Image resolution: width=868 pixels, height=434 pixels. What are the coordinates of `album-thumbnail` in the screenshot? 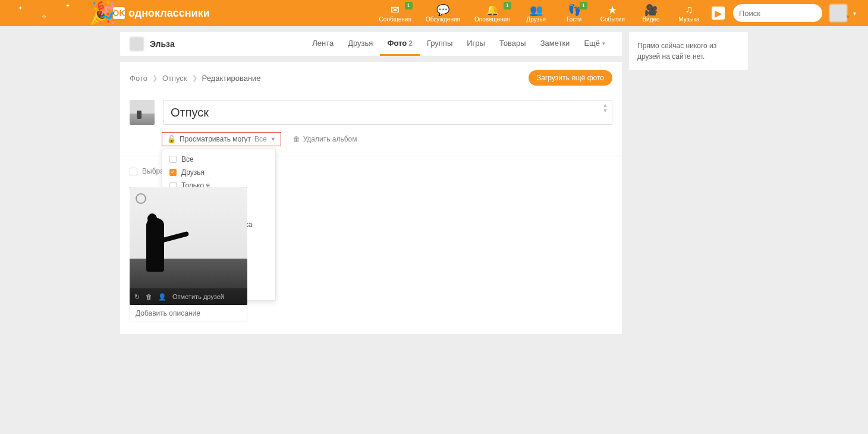 It's located at (142, 112).